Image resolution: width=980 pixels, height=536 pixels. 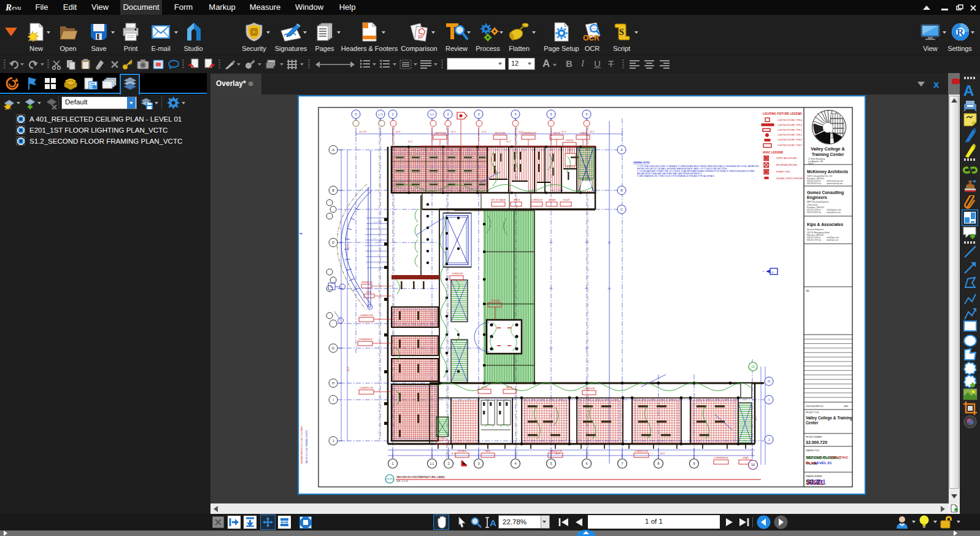 What do you see at coordinates (787, 158) in the screenshot?
I see `svg-text: SUPPLY AIR DIFFUSER` at bounding box center [787, 158].